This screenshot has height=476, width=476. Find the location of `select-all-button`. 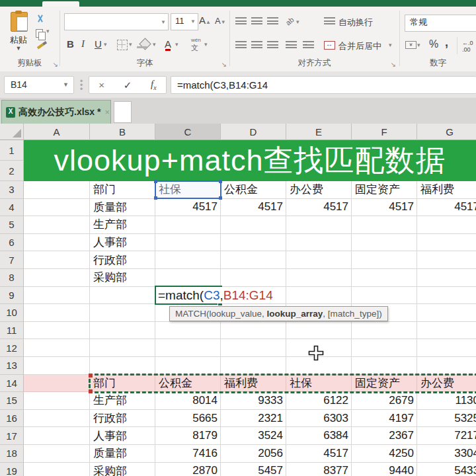

select-all-button is located at coordinates (12, 132).